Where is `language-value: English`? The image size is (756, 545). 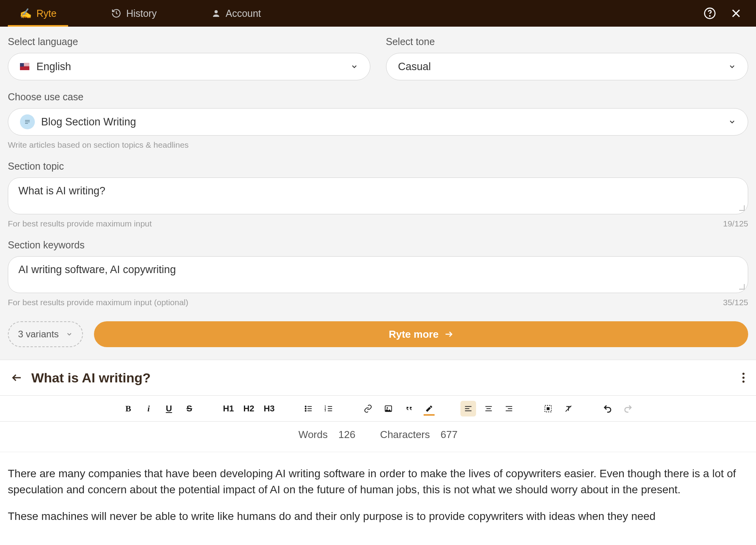 language-value: English is located at coordinates (54, 67).